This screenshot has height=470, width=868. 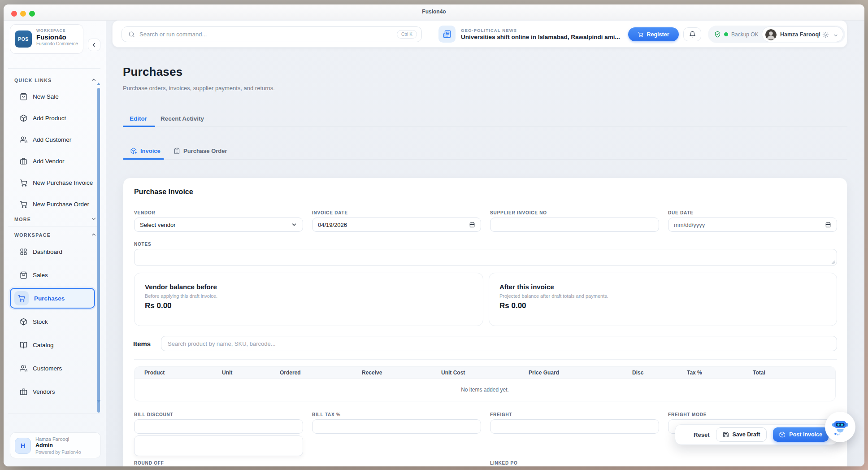 I want to click on section-more: MORE, so click(x=22, y=219).